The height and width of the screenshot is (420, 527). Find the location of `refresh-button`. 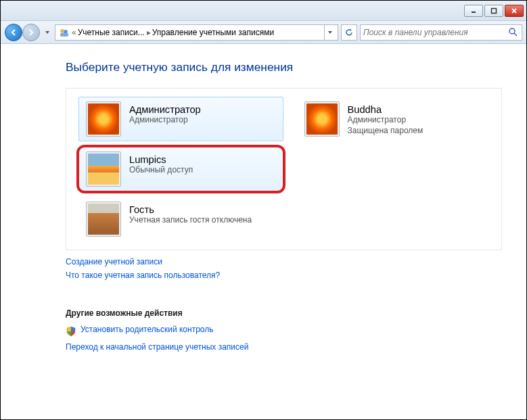

refresh-button is located at coordinates (349, 32).